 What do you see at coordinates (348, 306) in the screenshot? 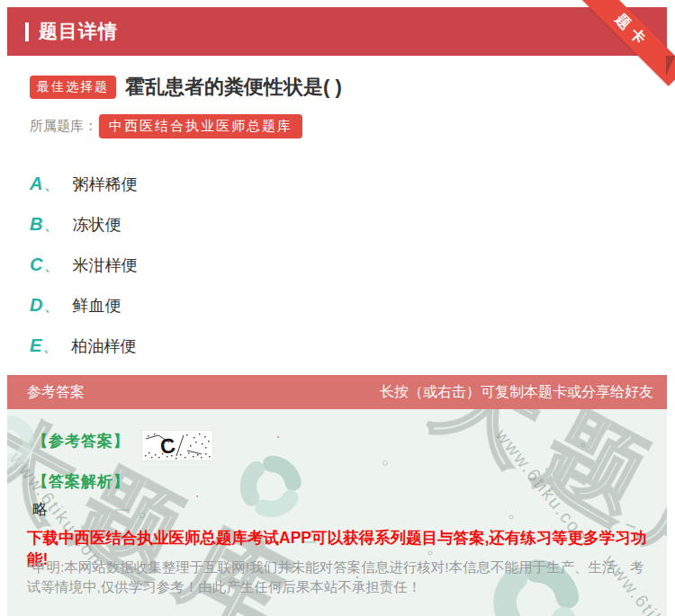
I see `option-row-d: D、 鲜血便` at bounding box center [348, 306].